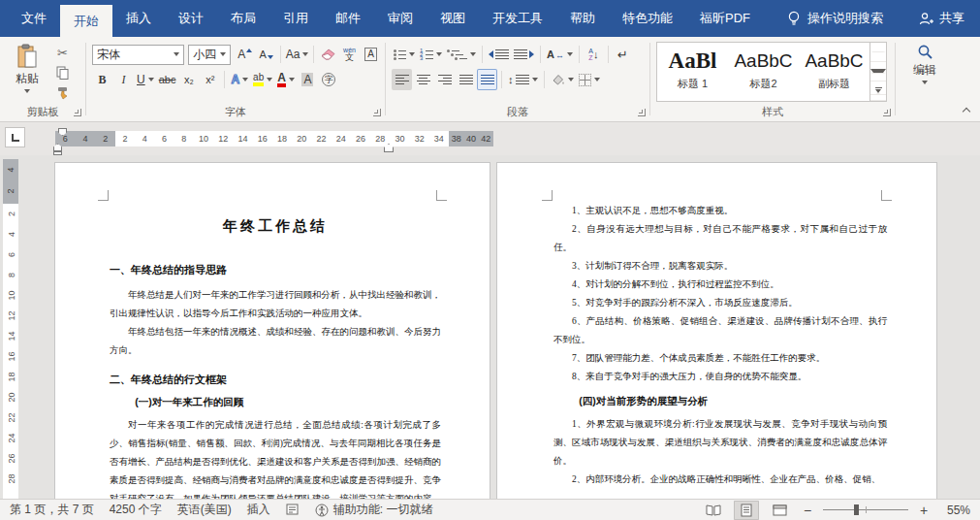 The width and height of the screenshot is (980, 520). What do you see at coordinates (209, 54) in the screenshot?
I see `font-size-select: 小四` at bounding box center [209, 54].